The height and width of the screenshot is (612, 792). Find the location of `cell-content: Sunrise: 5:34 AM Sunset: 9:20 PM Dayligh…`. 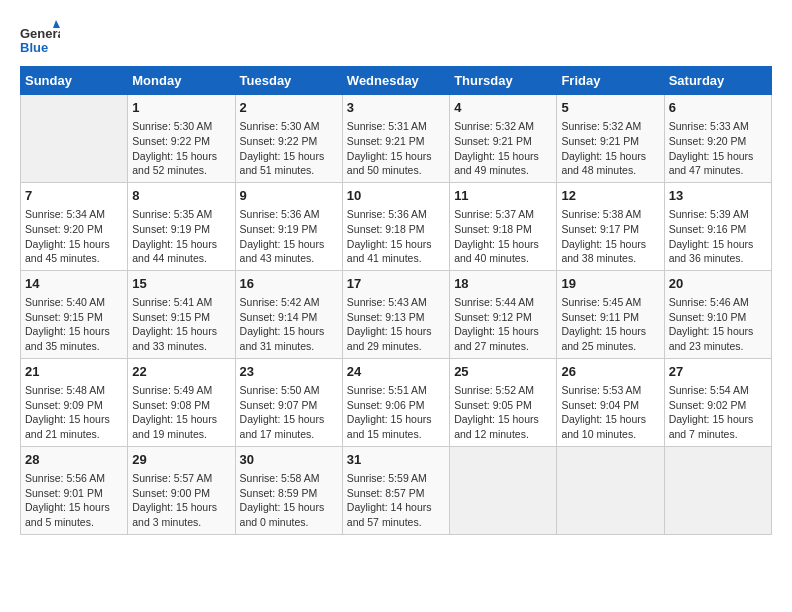

cell-content: Sunrise: 5:34 AM Sunset: 9:20 PM Dayligh… is located at coordinates (74, 236).